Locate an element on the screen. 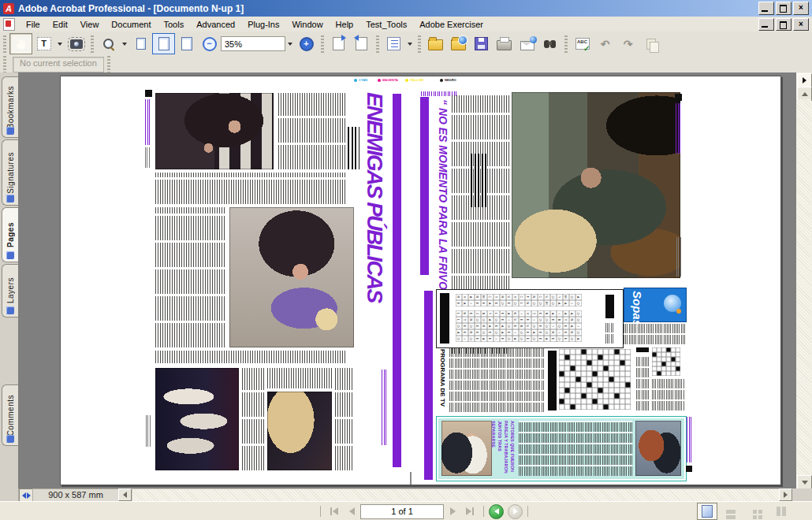  tab-layers: Layers is located at coordinates (10, 291).